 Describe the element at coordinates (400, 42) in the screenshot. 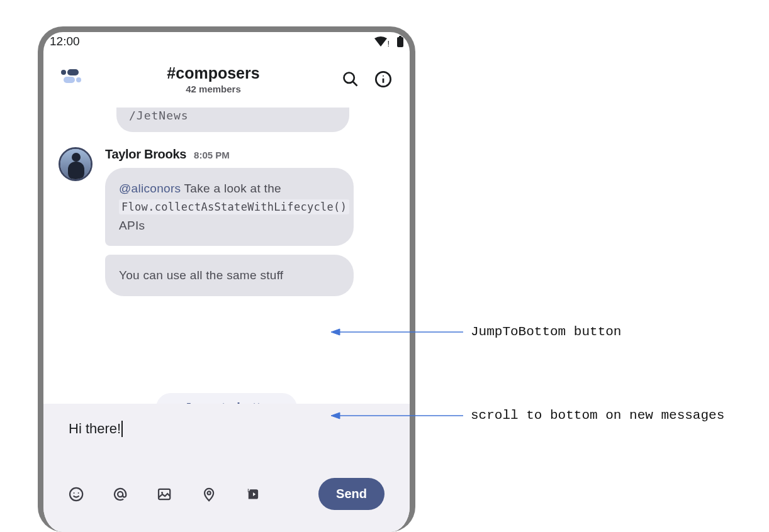

I see `battery-icon` at that location.